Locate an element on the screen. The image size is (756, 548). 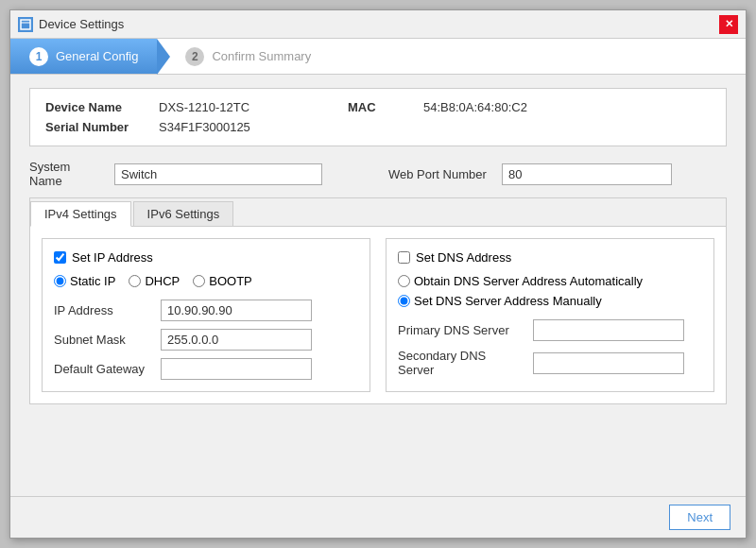
bootp-label: BOOTP is located at coordinates (231, 282).